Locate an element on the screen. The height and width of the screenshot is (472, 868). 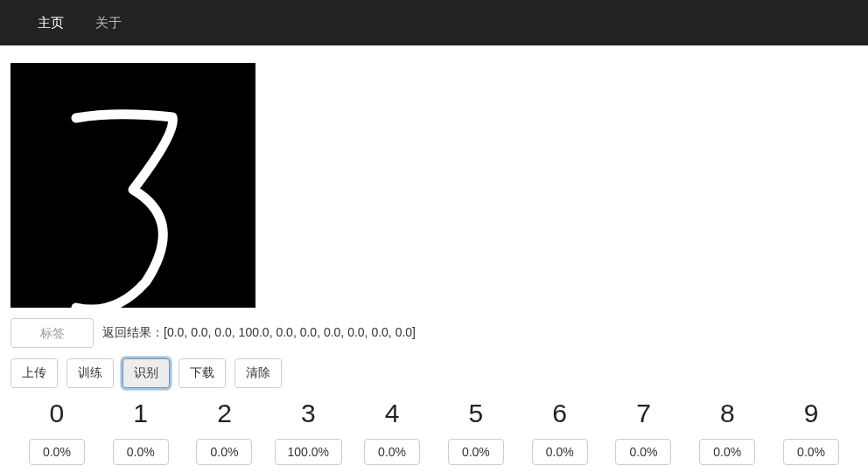
digit-col-3: 3 100.0% is located at coordinates (308, 432).